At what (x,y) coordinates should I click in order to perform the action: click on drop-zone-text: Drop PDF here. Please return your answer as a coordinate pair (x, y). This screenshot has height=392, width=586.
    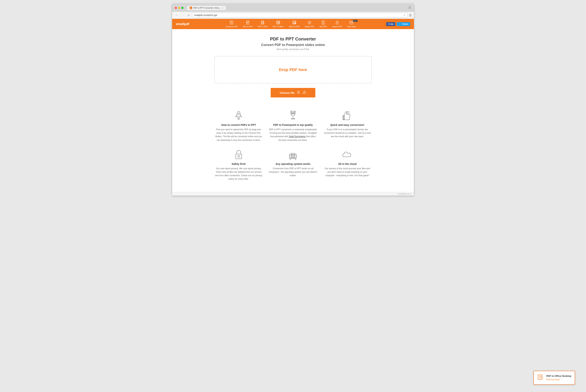
    Looking at the image, I should click on (293, 70).